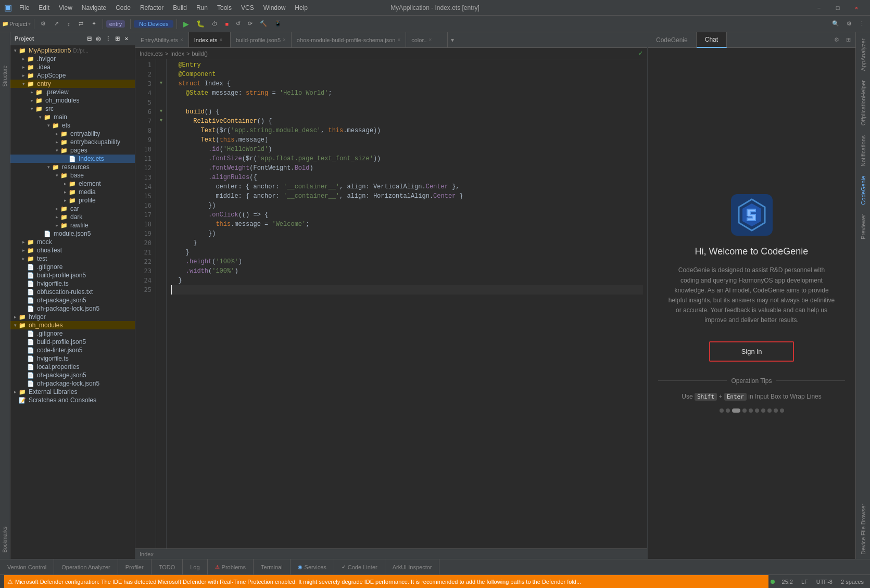 Image resolution: width=870 pixels, height=588 pixels. What do you see at coordinates (73, 234) in the screenshot?
I see `tree-item-module-json5: ▸ 📄 module.json5` at bounding box center [73, 234].